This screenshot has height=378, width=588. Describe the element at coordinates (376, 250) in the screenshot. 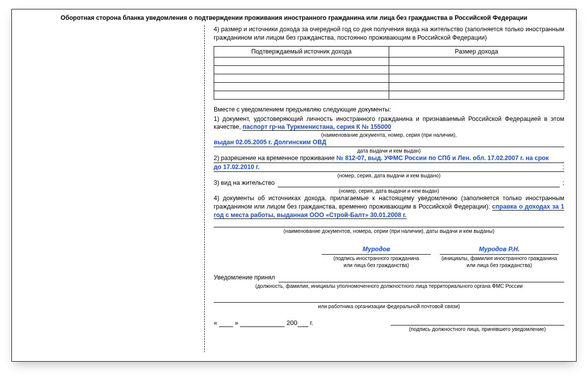

I see `signature-value: Муродов` at that location.